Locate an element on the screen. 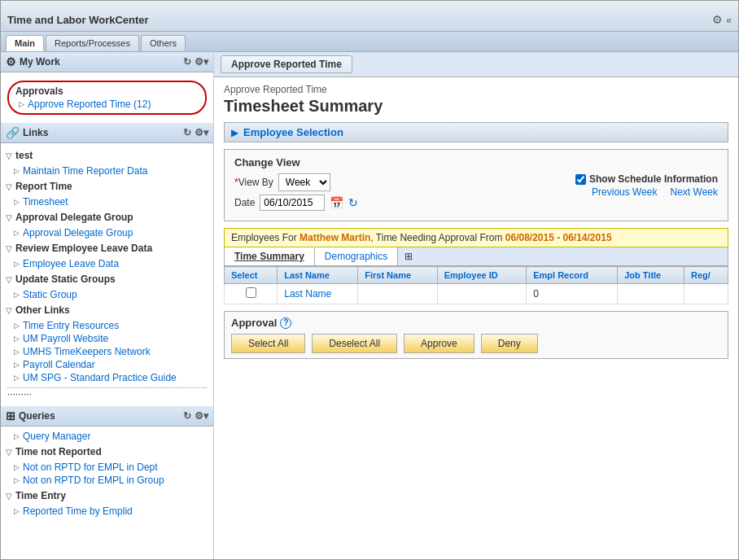  employee-selection-bar: ▶ Employee Selection is located at coordinates (476, 132).